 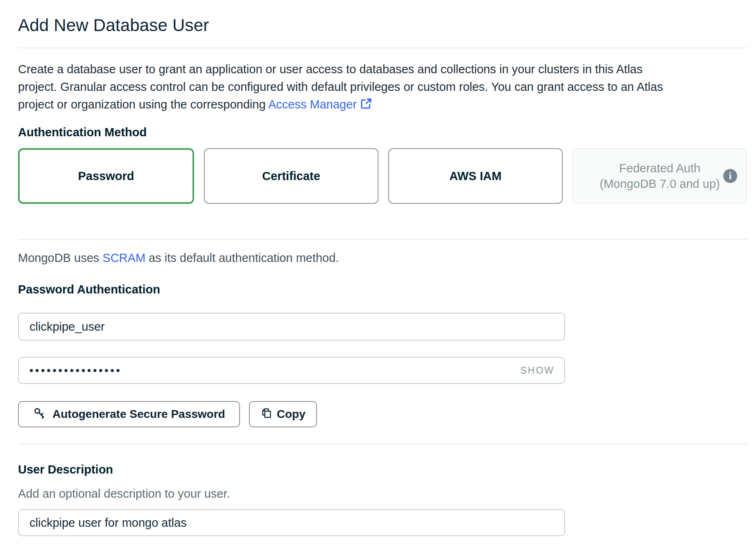 What do you see at coordinates (291, 176) in the screenshot?
I see `auth-option-certificate: Certificate` at bounding box center [291, 176].